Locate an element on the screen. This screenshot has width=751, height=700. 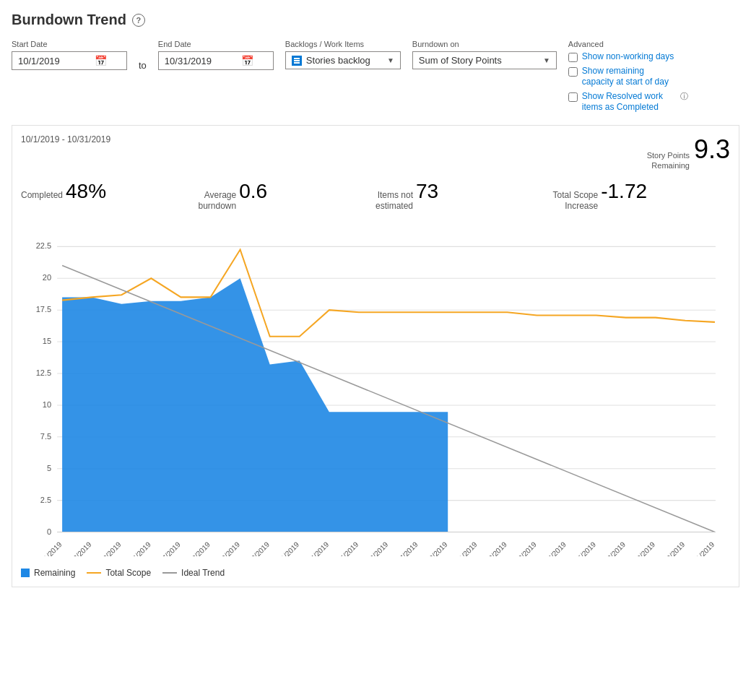
svg-text: 10/4/2019 is located at coordinates (139, 548).